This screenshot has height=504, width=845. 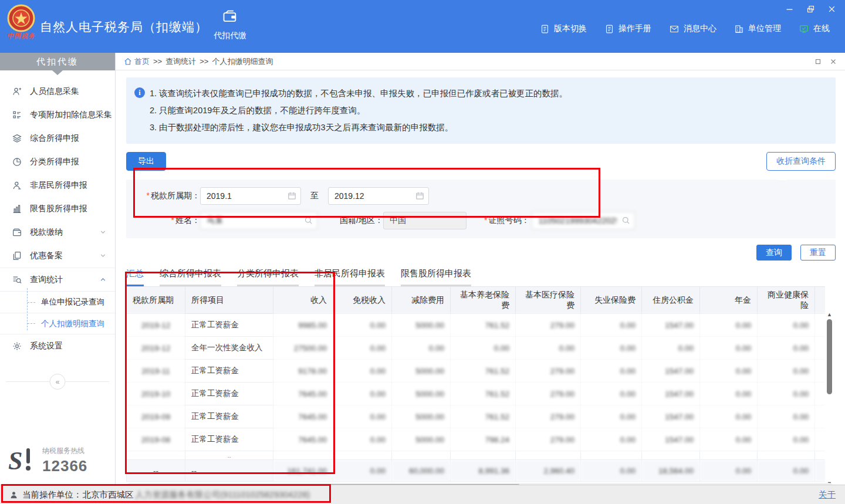 What do you see at coordinates (303, 471) in the screenshot?
I see `cell-value: 161,741.00` at bounding box center [303, 471].